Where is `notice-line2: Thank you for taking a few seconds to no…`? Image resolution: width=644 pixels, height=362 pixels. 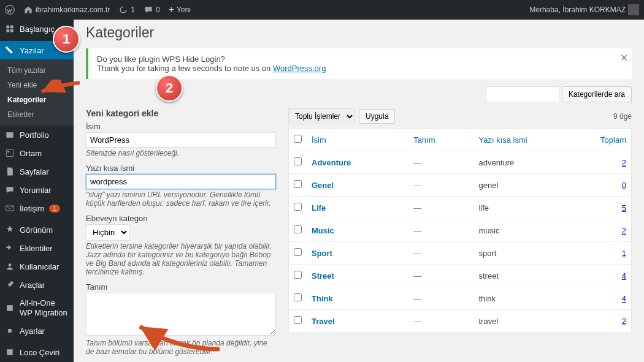
notice-line2: Thank you for taking a few seconds to no… is located at coordinates (360, 69).